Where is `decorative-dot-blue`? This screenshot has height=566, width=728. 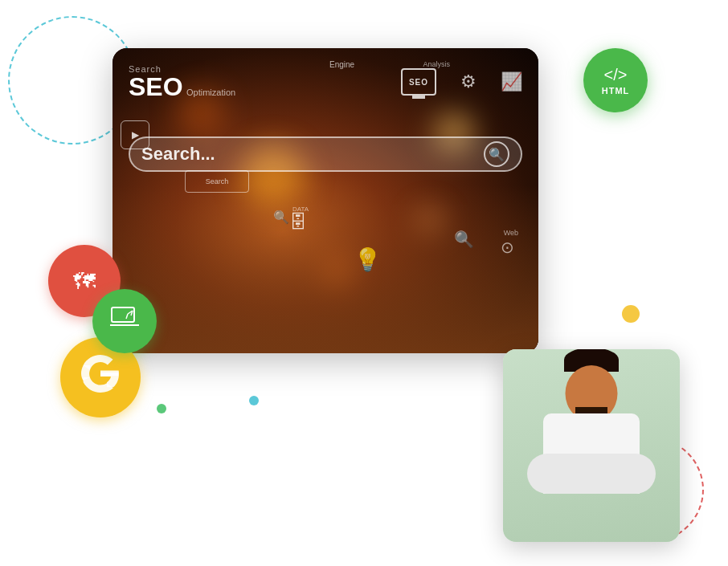
decorative-dot-blue is located at coordinates (254, 401).